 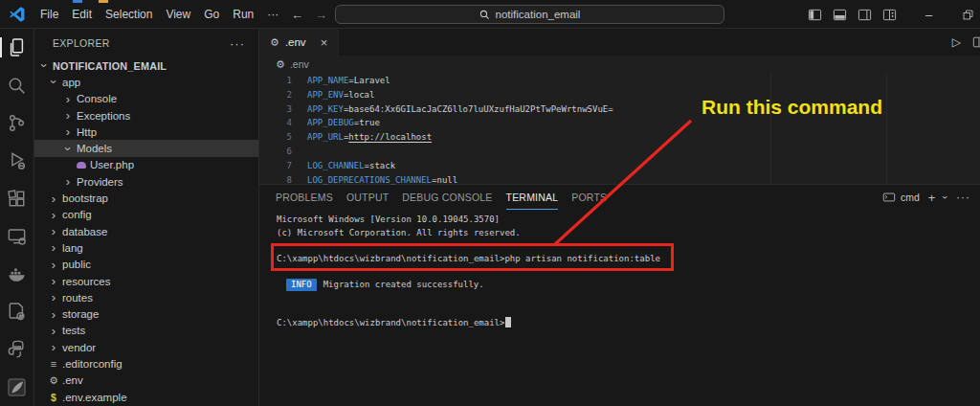 What do you see at coordinates (92, 364) in the screenshot?
I see `tree-item-label: .editorconfig` at bounding box center [92, 364].